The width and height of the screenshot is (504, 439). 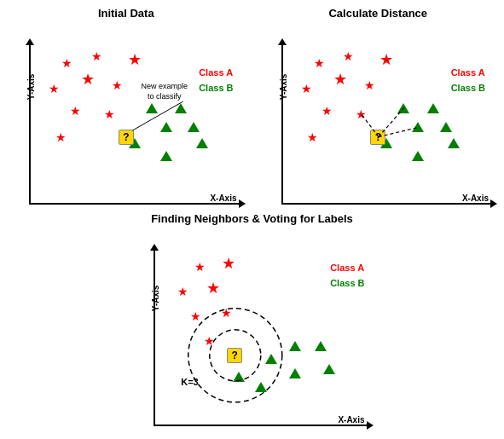 What do you see at coordinates (386, 60) in the screenshot?
I see `dstar-3: ★` at bounding box center [386, 60].